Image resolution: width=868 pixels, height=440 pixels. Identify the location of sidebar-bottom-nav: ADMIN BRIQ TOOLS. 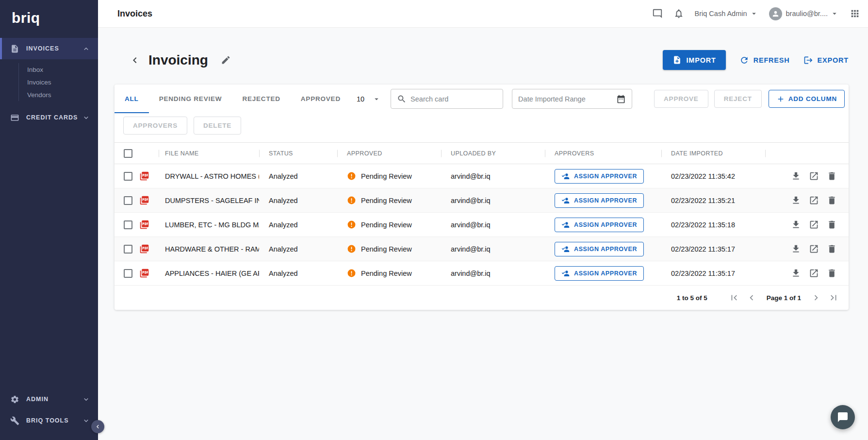
(49, 410).